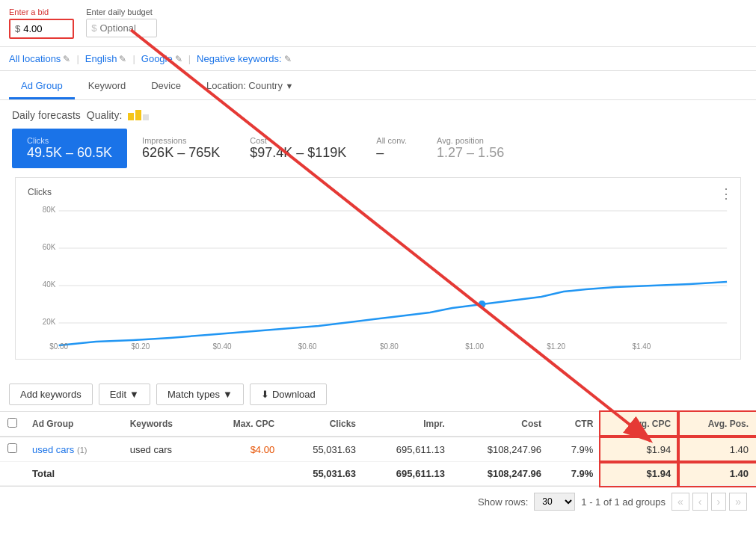 This screenshot has width=756, height=539. I want to click on row-ctr-value: 7.9%, so click(583, 450).